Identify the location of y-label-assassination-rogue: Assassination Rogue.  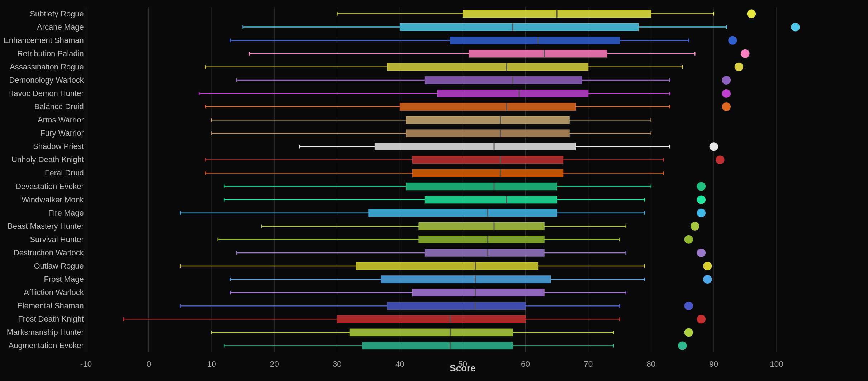
(46, 67).